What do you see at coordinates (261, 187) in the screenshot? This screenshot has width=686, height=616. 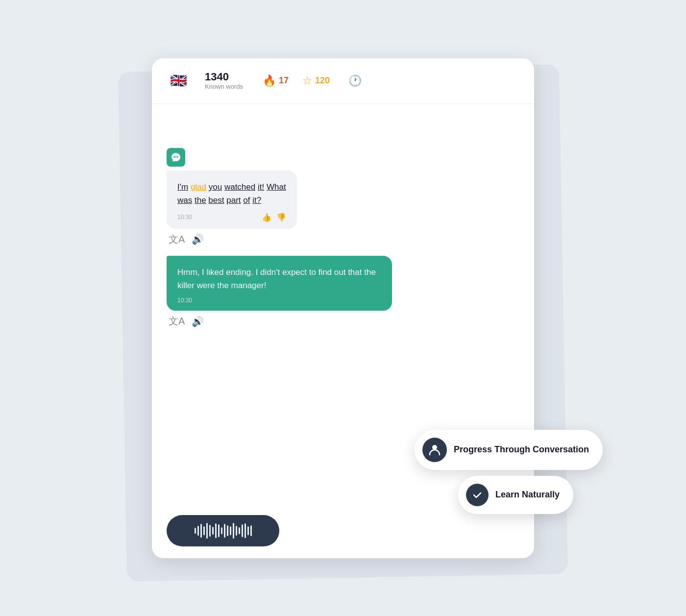 I see `word-it1: it!` at bounding box center [261, 187].